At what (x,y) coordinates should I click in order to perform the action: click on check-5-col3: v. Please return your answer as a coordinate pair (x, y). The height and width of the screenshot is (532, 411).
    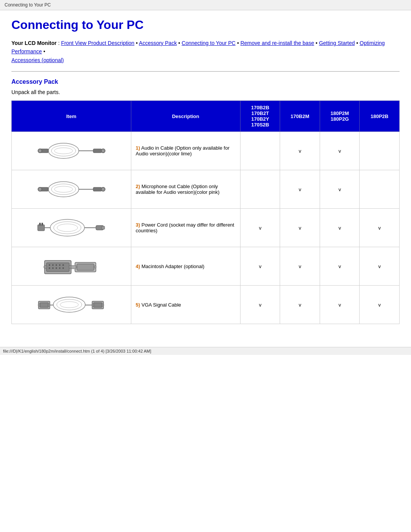
    Looking at the image, I should click on (339, 305).